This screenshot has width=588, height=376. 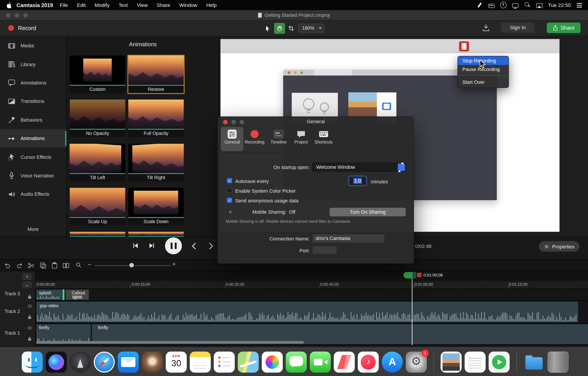 I want to click on redo-button, so click(x=20, y=265).